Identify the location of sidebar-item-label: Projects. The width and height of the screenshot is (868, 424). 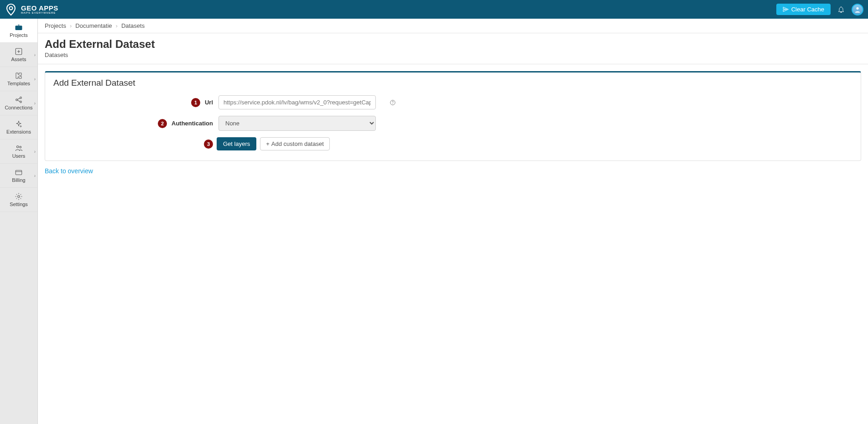
(19, 35).